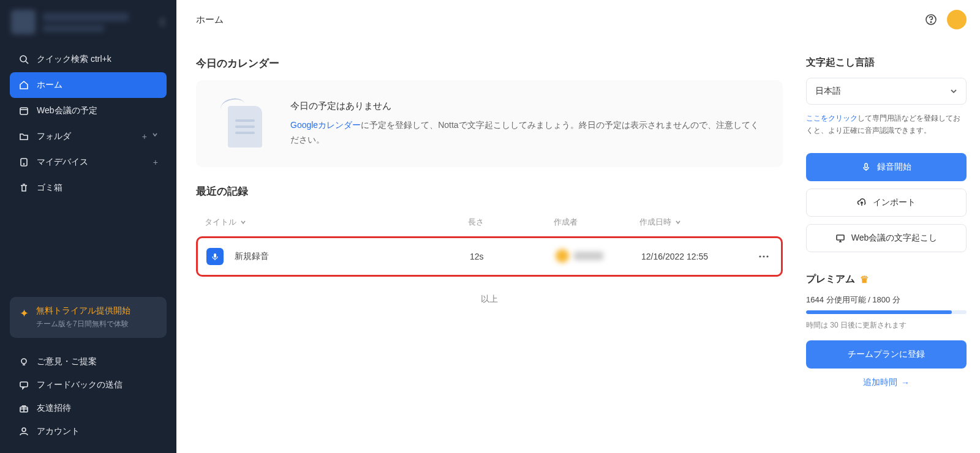  I want to click on profile-info, so click(97, 22).